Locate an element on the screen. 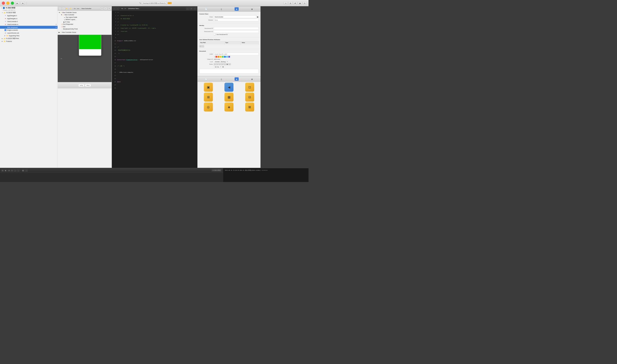 Image resolution: width=617 pixels, height=364 pixels. notes-box: ▣ is located at coordinates (227, 64).